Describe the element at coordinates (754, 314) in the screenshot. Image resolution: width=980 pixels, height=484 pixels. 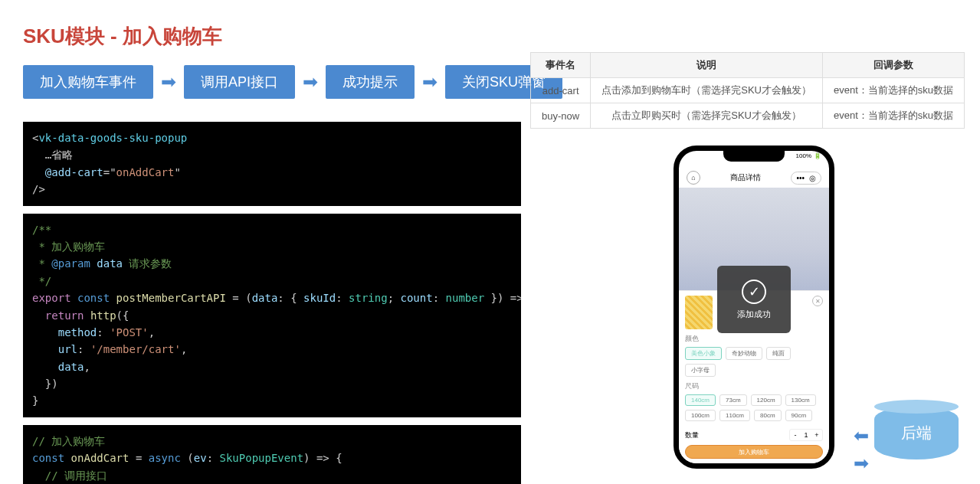
I see `toast-text: 添加成功` at that location.